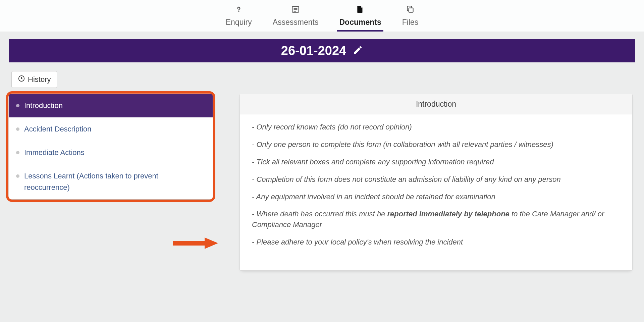  Describe the element at coordinates (436, 242) in the screenshot. I see `intro-line: - Please adhere to your local policy's w…` at that location.